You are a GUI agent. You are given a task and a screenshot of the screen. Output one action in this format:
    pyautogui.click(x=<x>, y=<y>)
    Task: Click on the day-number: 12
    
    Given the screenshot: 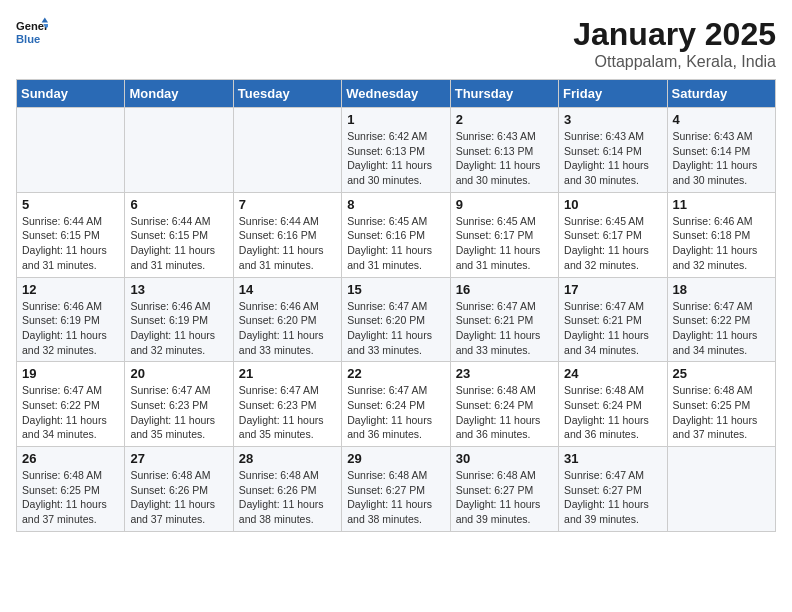 What is the action you would take?
    pyautogui.click(x=70, y=290)
    